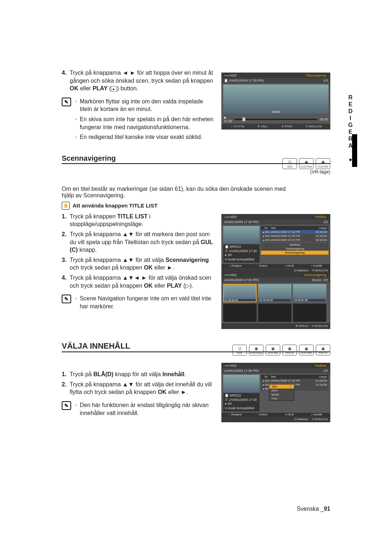 Image resolution: width=392 pixels, height=534 pixels. Describe the element at coordinates (306, 350) in the screenshot. I see `badge-dvd-plus-rw: ◉DVD+RW` at that location.